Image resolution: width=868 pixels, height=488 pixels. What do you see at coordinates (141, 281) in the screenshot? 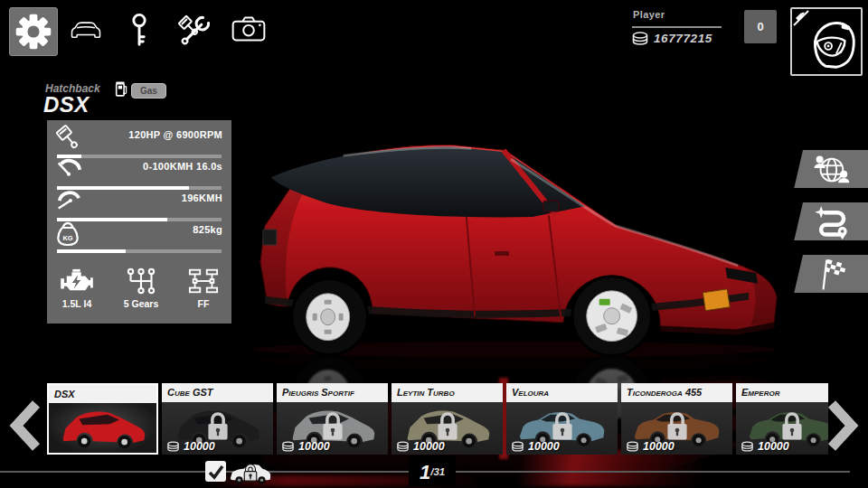
I see `gear-shifter-icon` at bounding box center [141, 281].